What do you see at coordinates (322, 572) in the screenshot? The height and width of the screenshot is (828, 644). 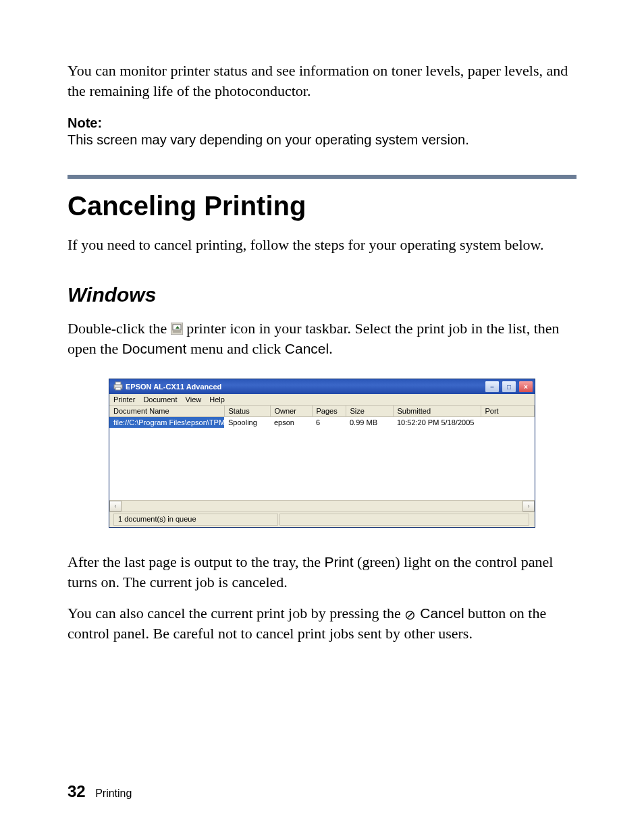 I see `after-paragraph: After the last page is output to the tra…` at bounding box center [322, 572].